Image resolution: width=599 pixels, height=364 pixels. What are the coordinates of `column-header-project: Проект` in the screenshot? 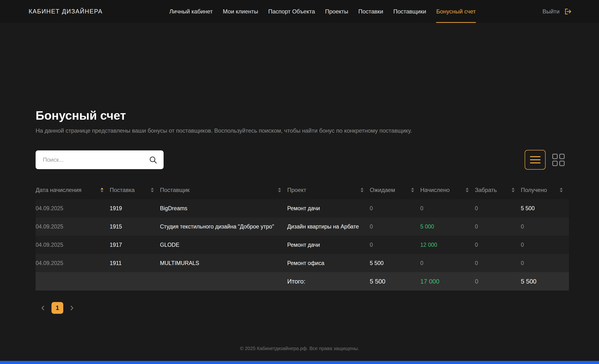 It's located at (329, 190).